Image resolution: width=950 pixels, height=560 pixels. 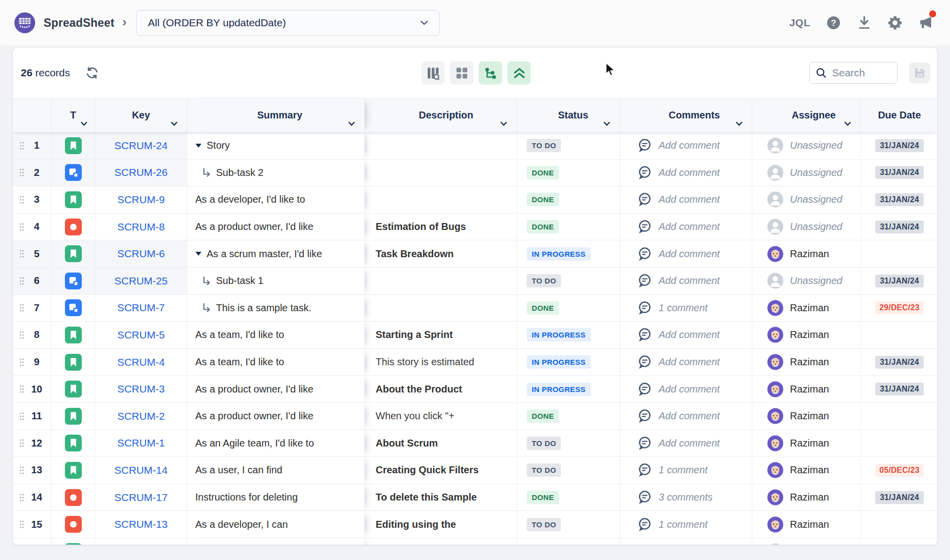 What do you see at coordinates (276, 281) in the screenshot?
I see `cell-summary: Sub-task 1` at bounding box center [276, 281].